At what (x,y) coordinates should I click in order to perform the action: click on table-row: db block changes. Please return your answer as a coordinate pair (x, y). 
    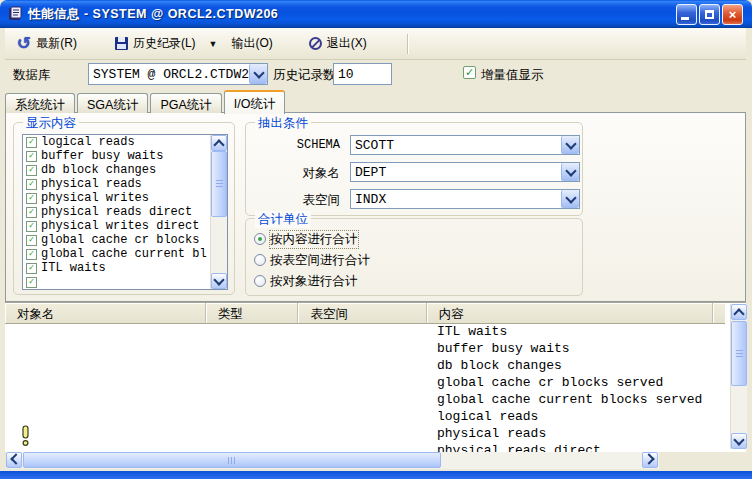
    Looking at the image, I should click on (365, 366).